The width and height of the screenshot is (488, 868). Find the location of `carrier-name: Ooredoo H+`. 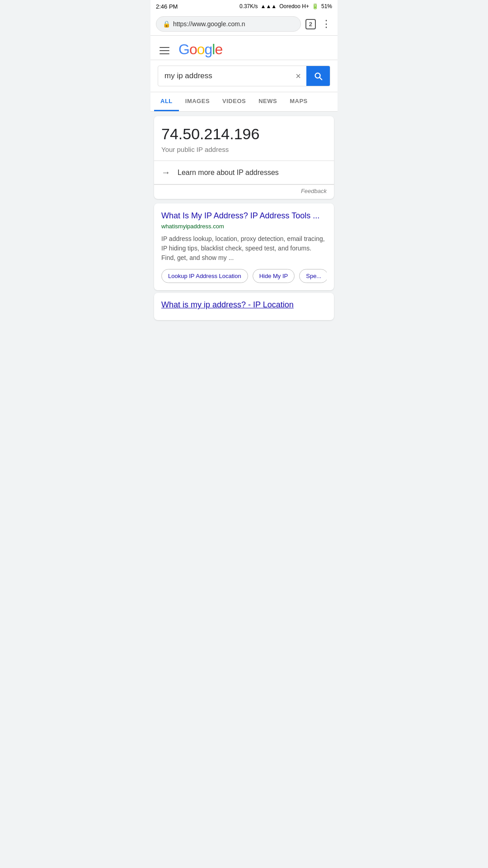

carrier-name: Ooredoo H+ is located at coordinates (294, 6).